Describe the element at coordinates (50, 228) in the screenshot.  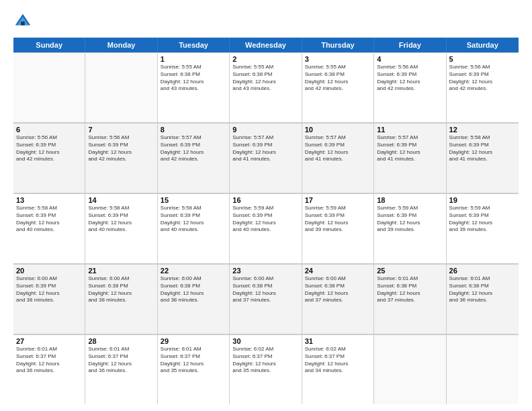
I see `calendar-cell: 13Sunrise: 5:58 AM Sunset: 6:39 PM Dayli…` at that location.